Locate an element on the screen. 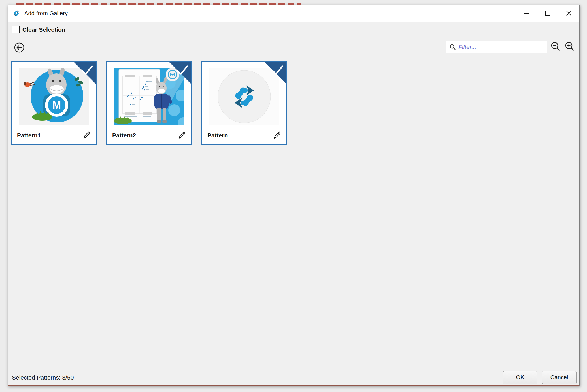 The height and width of the screenshot is (392, 587). clear-selection-checkbox is located at coordinates (16, 29).